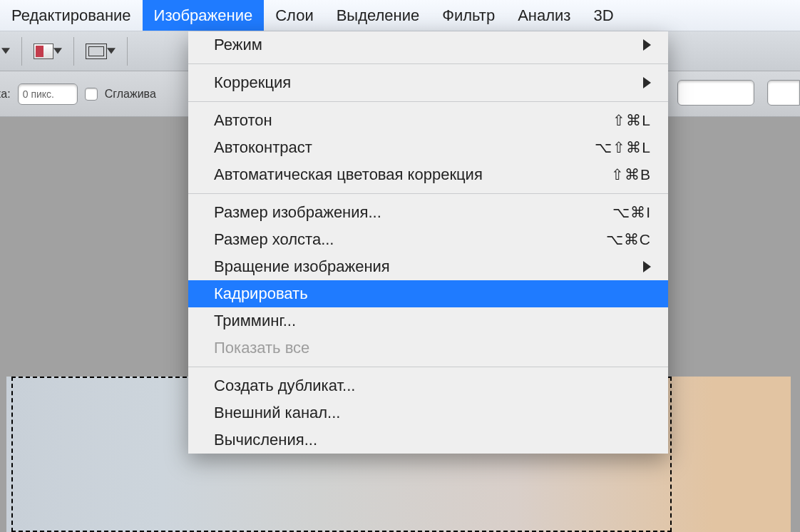  What do you see at coordinates (544, 16) in the screenshot?
I see `menu-label: Анализ` at bounding box center [544, 16].